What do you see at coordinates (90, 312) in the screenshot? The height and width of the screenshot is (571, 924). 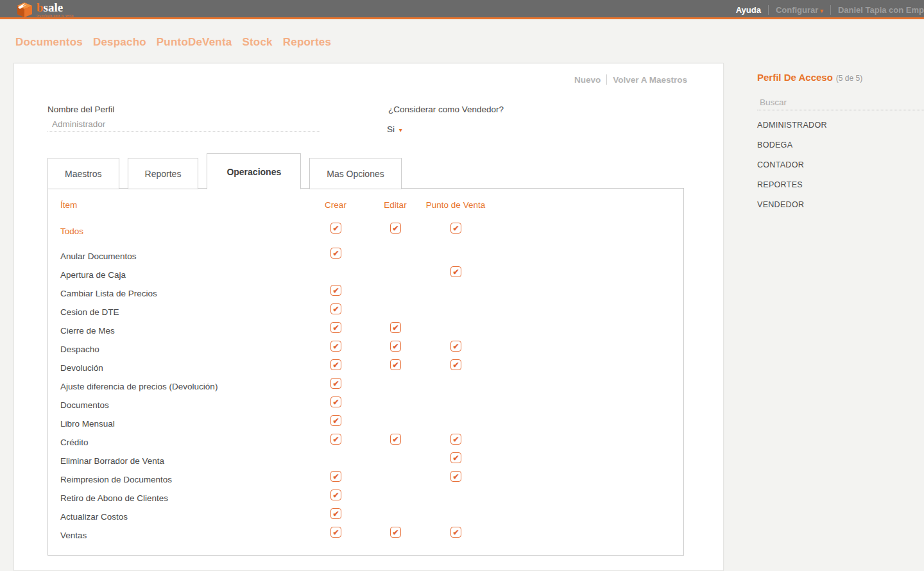 I see `row-label: Cesion de DTE` at bounding box center [90, 312].